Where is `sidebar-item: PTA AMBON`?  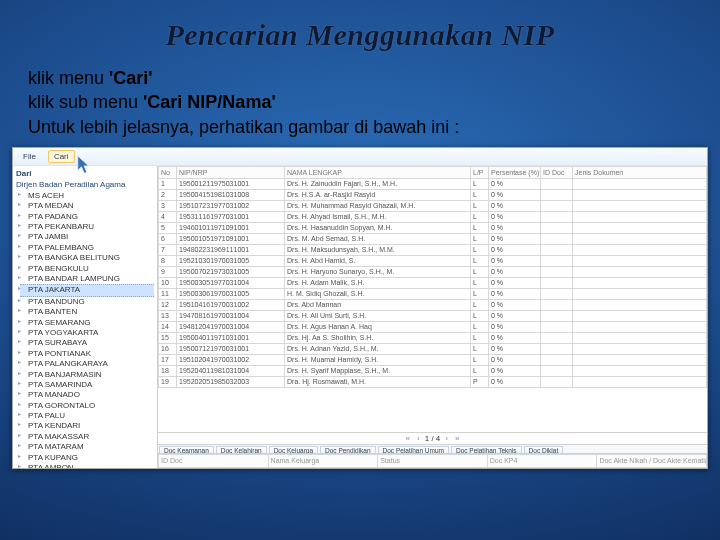 sidebar-item: PTA AMBON is located at coordinates (87, 466).